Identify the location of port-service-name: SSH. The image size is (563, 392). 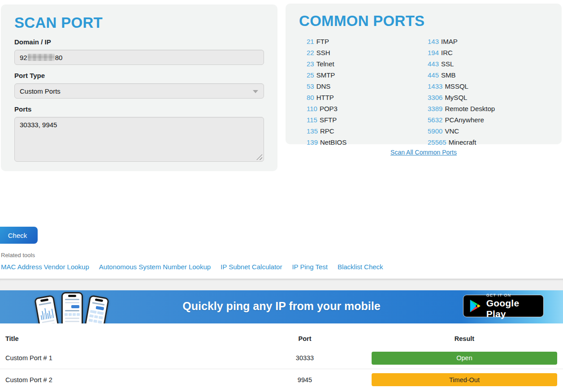
(324, 53).